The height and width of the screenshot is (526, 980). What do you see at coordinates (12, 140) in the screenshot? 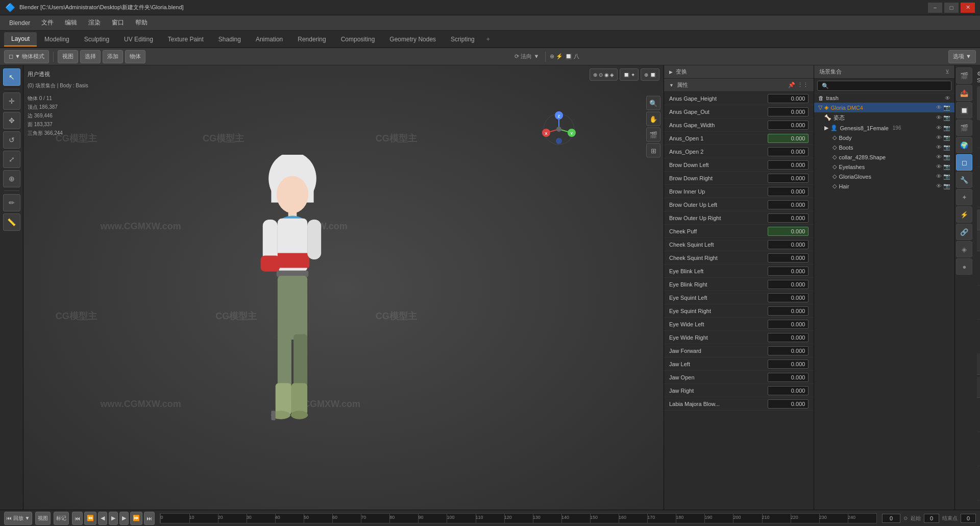
I see `rotate-tool: ↺` at bounding box center [12, 140].